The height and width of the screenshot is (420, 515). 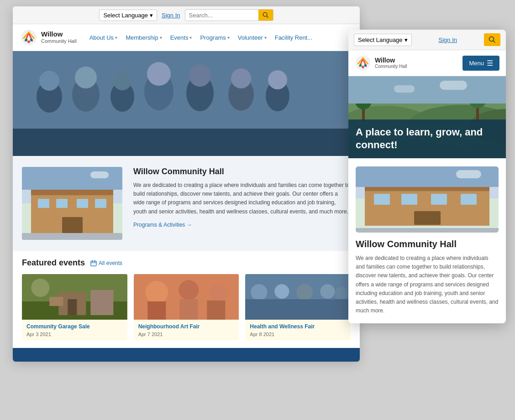 I want to click on nav-programs-arrow: ▾, so click(x=228, y=37).